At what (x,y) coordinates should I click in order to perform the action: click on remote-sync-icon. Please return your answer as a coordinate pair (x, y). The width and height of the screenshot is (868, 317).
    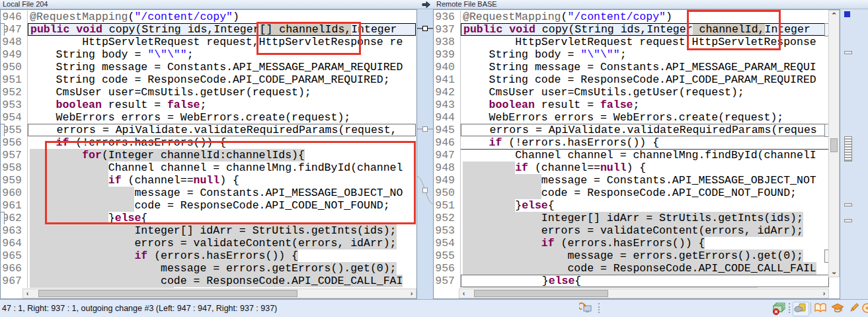
    Looking at the image, I should click on (586, 308).